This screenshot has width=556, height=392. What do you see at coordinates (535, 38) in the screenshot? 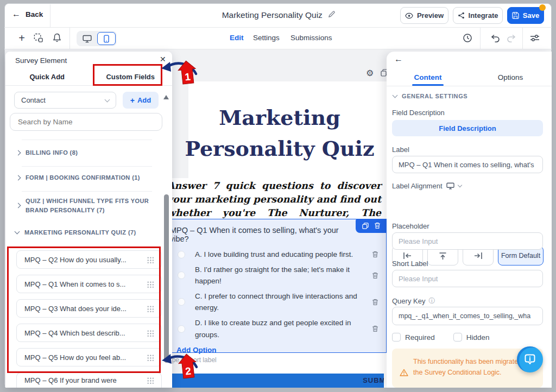
I see `preferences-icon` at bounding box center [535, 38].